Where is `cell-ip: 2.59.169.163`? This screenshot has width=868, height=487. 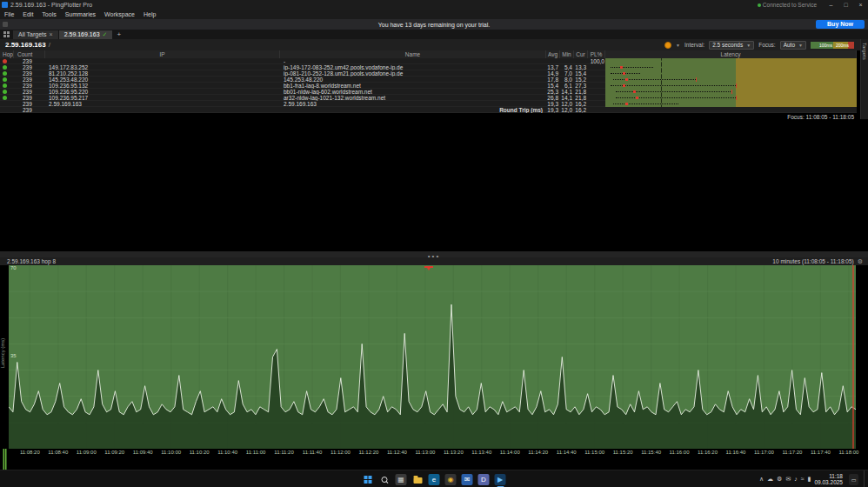
cell-ip: 2.59.169.163 is located at coordinates (163, 104).